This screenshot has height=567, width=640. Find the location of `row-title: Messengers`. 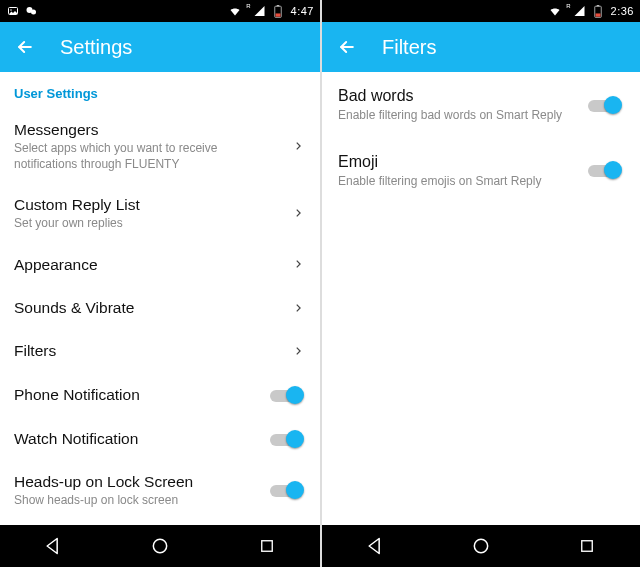

row-title: Messengers is located at coordinates (147, 130).